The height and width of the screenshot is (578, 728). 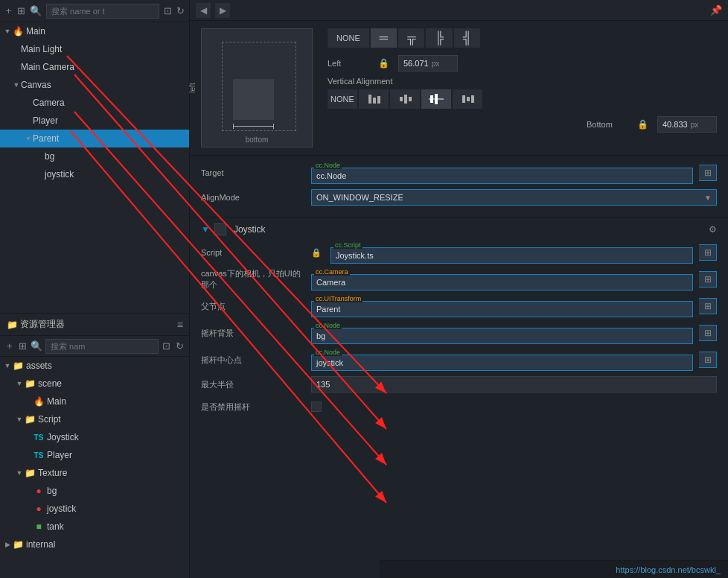 I want to click on align-tab-h1: ═, so click(x=384, y=38).